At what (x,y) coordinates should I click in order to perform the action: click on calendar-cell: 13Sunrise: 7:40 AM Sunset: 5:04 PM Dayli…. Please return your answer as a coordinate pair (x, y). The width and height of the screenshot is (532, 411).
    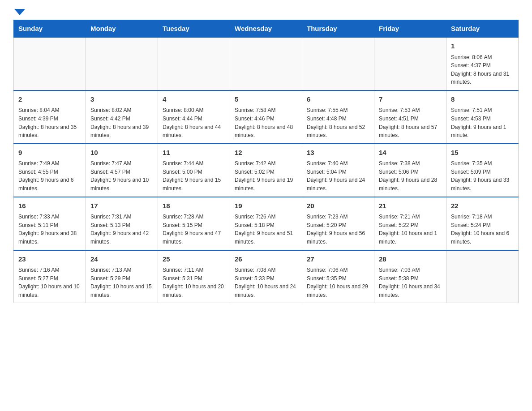
    Looking at the image, I should click on (339, 170).